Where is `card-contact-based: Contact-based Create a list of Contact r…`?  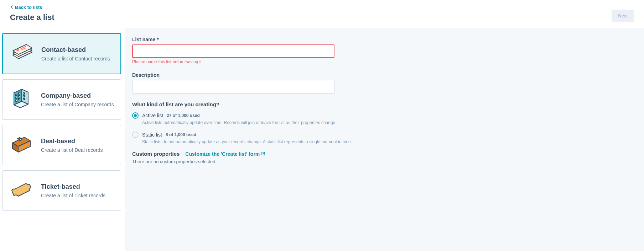 card-contact-based: Contact-based Create a list of Contact r… is located at coordinates (62, 54).